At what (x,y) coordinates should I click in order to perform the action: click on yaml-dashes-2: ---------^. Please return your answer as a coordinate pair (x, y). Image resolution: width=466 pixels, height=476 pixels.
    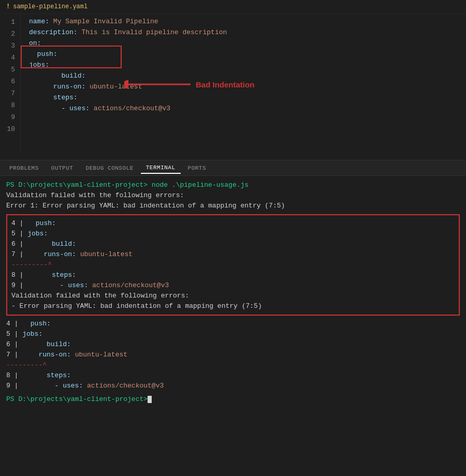
    Looking at the image, I should click on (233, 365).